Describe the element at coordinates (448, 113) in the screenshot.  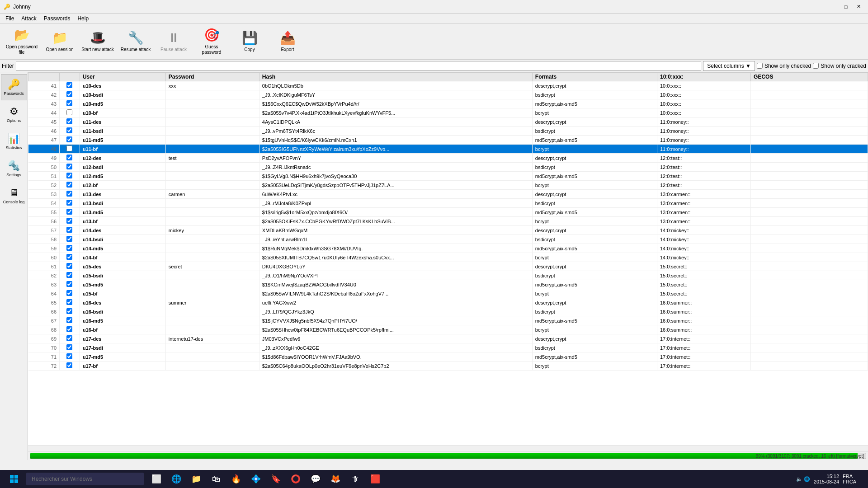
I see `table-row: 44 u10-bf $2a$05$v7v4P.Xk4ad1tPtO3JtIkhu…` at that location.